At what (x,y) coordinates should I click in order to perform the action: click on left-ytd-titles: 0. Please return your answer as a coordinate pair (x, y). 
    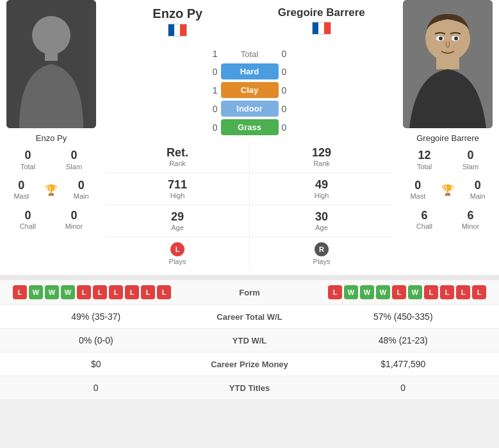
    Looking at the image, I should click on (96, 388).